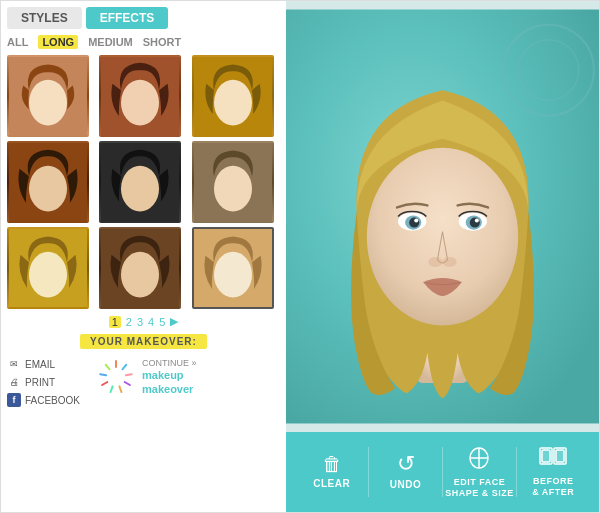 Image resolution: width=600 pixels, height=513 pixels. I want to click on filter-all: ALL, so click(18, 42).